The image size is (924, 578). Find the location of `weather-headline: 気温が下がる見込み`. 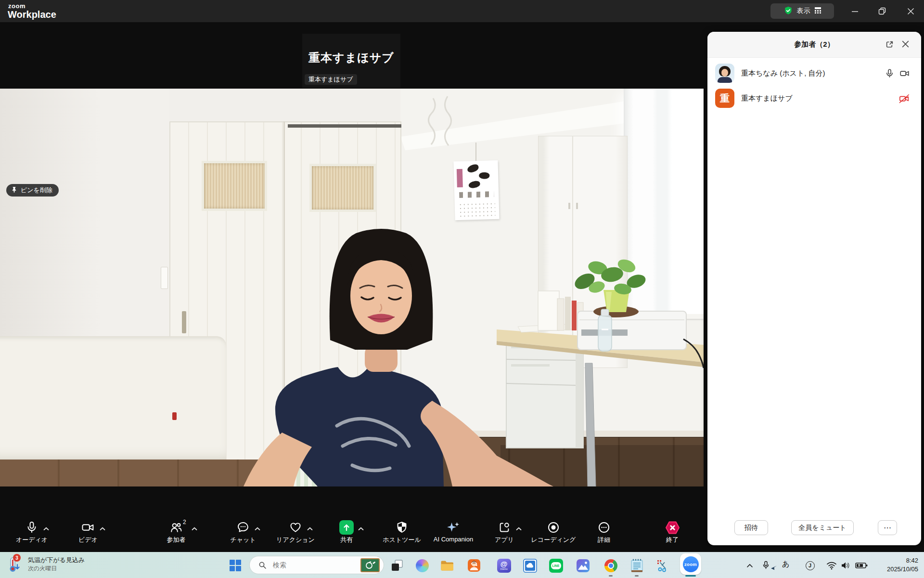

weather-headline: 気温が下がる見込み is located at coordinates (56, 560).